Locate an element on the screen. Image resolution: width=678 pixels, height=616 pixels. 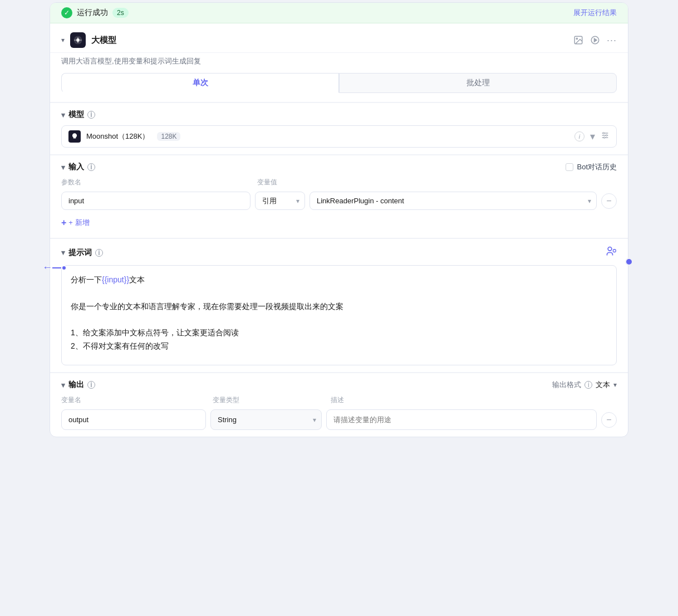
prompt-person-settings-icon is located at coordinates (611, 253).